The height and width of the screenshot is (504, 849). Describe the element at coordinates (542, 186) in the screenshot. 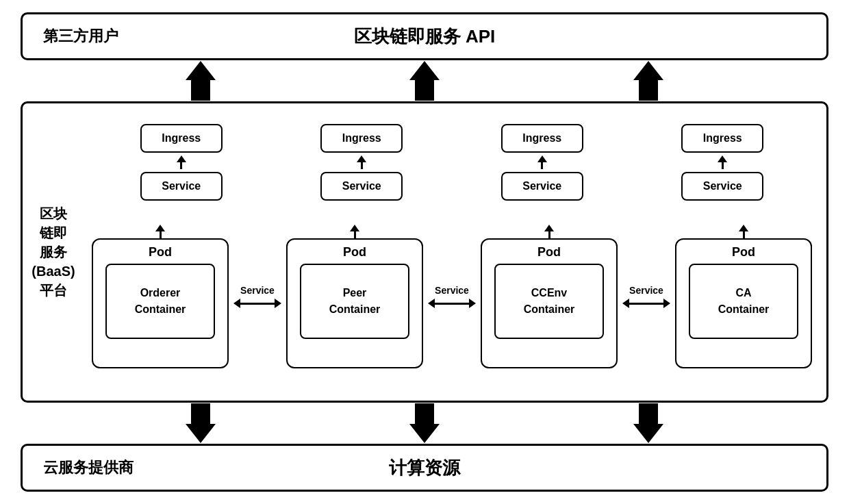

I see `service-box-3: Service` at that location.